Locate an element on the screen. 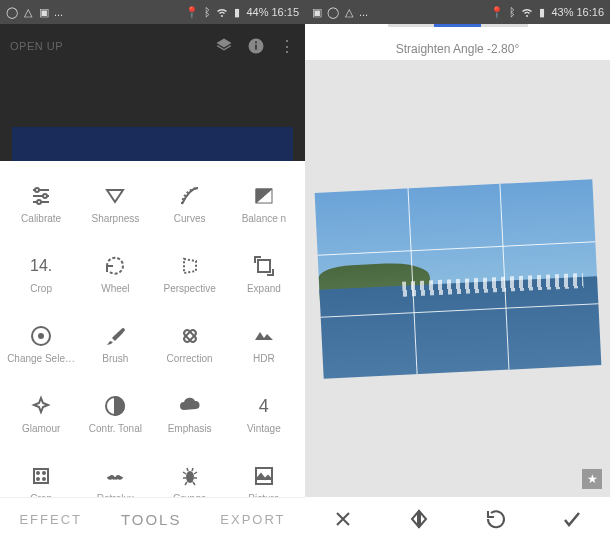 This screenshot has width=610, height=541. tool-brush: Brush is located at coordinates (115, 344).